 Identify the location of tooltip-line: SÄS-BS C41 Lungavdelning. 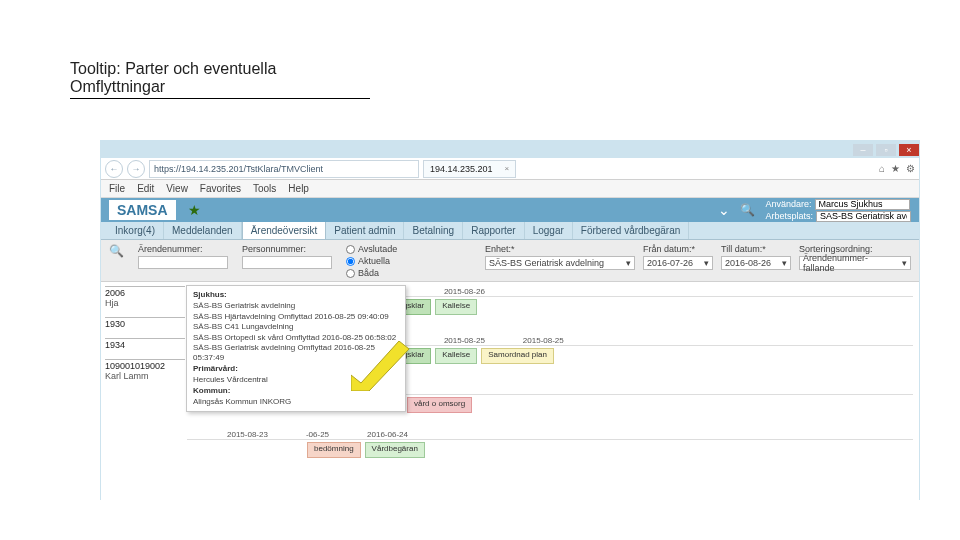
(296, 327).